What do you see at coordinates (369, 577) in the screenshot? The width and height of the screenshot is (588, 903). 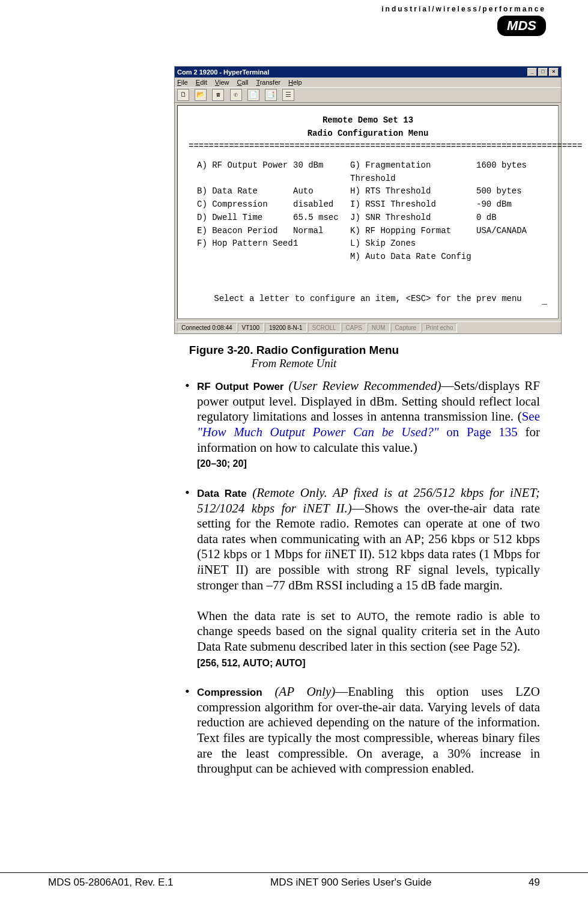 I see `dr-inet-2: iNET II) are possible with strong RF sig…` at bounding box center [369, 577].